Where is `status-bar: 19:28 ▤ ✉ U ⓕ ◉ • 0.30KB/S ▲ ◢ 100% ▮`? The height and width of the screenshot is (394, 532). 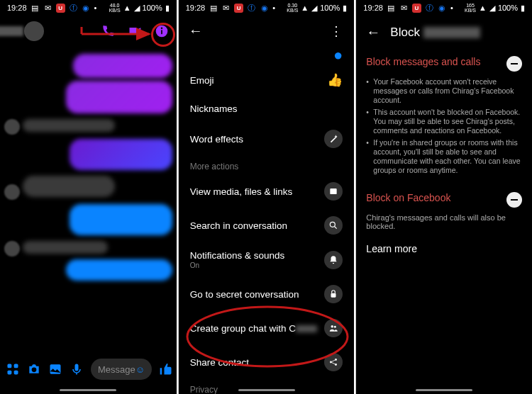 status-bar: 19:28 ▤ ✉ U ⓕ ◉ • 0.30KB/S ▲ ◢ 100% ▮ is located at coordinates (267, 8).